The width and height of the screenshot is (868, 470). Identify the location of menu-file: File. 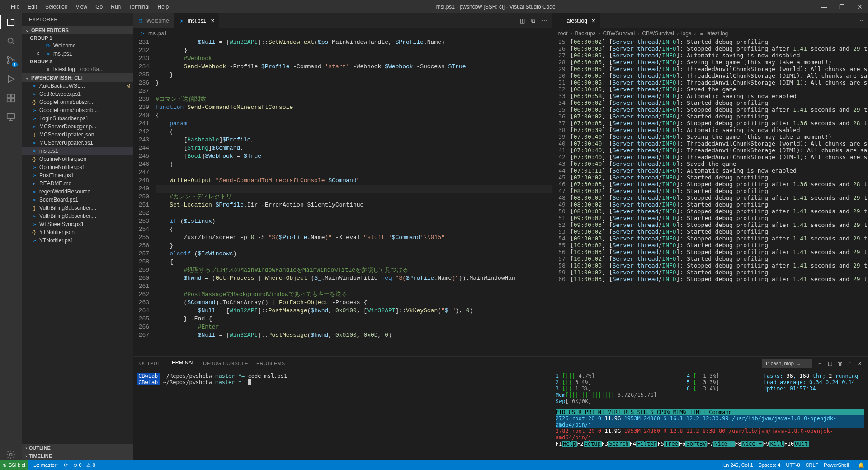
(15, 7).